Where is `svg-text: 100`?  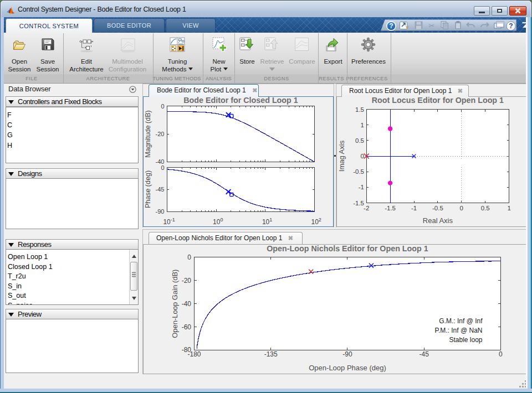
svg-text: 100 is located at coordinates (218, 221).